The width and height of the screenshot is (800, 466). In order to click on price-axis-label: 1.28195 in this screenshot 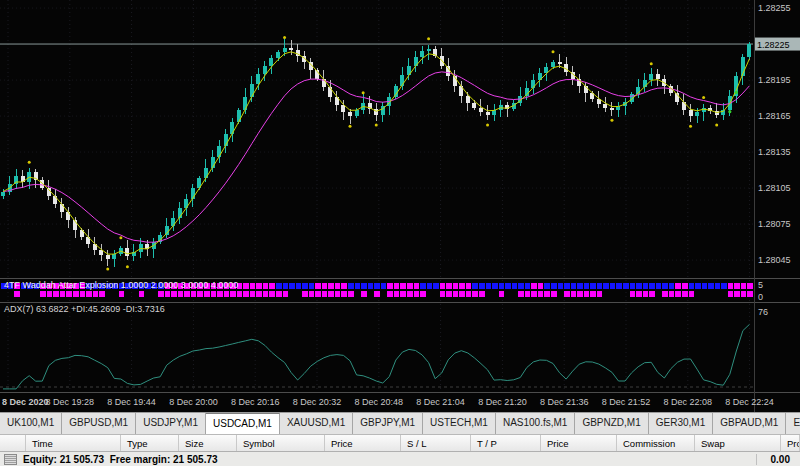, I will do `click(774, 80)`.